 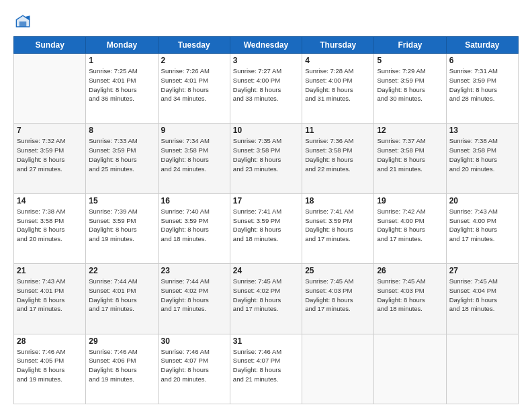 What do you see at coordinates (194, 295) in the screenshot?
I see `day-detail: Sunrise: 7:44 AM Sunset: 4:02 PM Dayligh…` at bounding box center [194, 295].